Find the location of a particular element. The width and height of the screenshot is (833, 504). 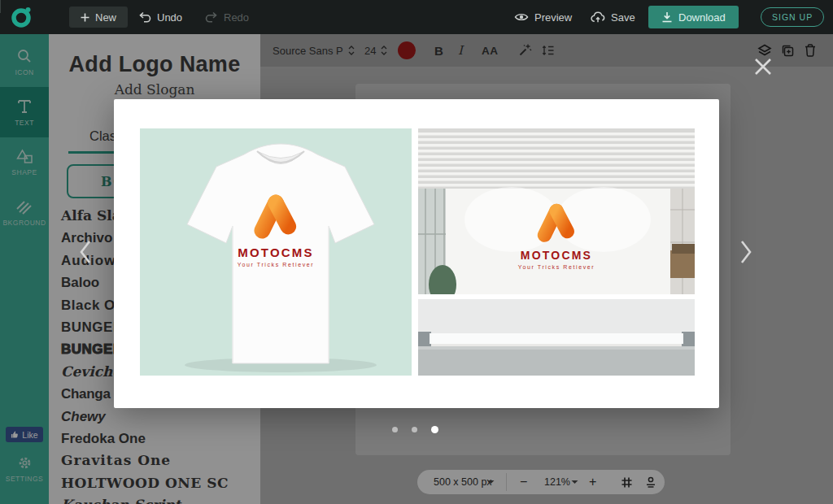

chevron-right-icon is located at coordinates (746, 252).